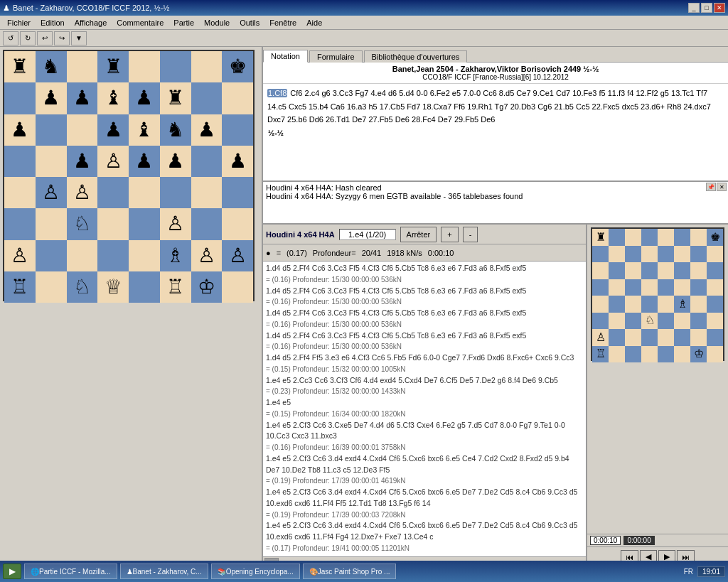  Describe the element at coordinates (424, 503) in the screenshot. I see `engine-line-9: 1.e4 e5 2.Cf3 Cc6 3.d4 exd4 4.Cxd4 Cf6 5…` at that location.